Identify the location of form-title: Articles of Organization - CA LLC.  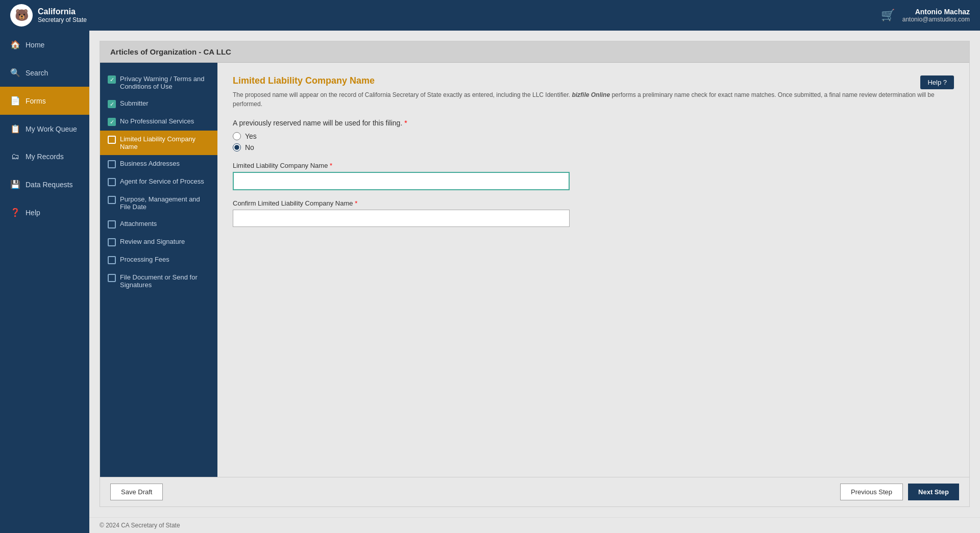
(170, 52).